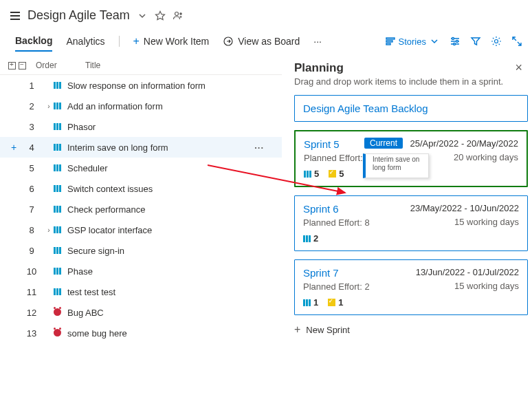  I want to click on more-actions-button: ···, so click(318, 41).